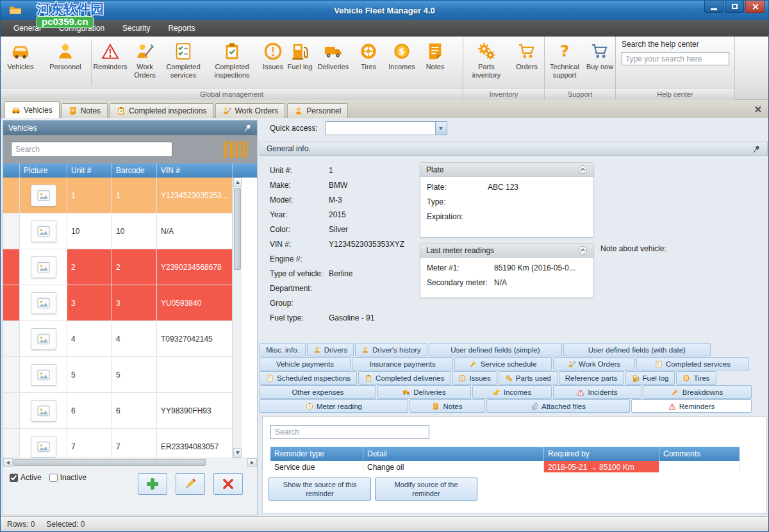  What do you see at coordinates (118, 195) in the screenshot?
I see `table-row: 1 1 Y1234523035353...` at bounding box center [118, 195].